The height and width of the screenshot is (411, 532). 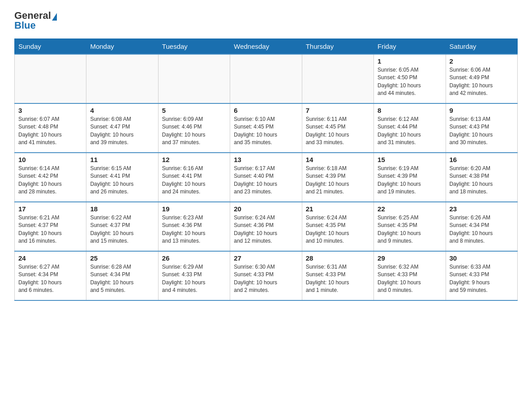 What do you see at coordinates (194, 227) in the screenshot?
I see `calendar-cell: 19Sunrise: 6:23 AM Sunset: 4:36 PM Dayli…` at bounding box center [194, 227].